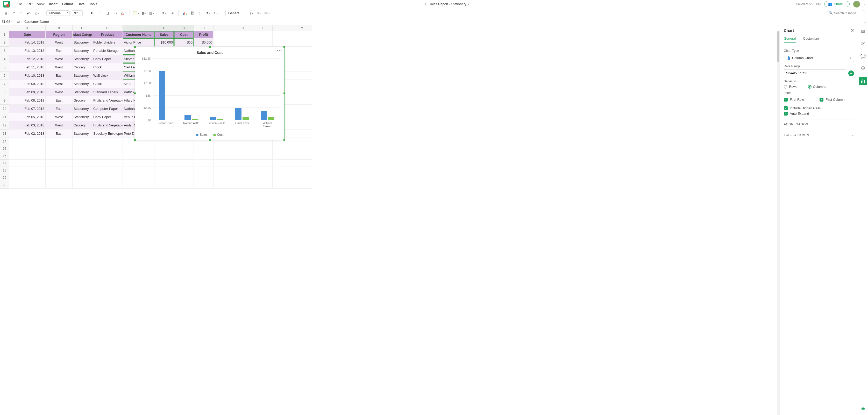 The image size is (868, 415). Describe the element at coordinates (123, 13) in the screenshot. I see `text-color-button: A` at that location.